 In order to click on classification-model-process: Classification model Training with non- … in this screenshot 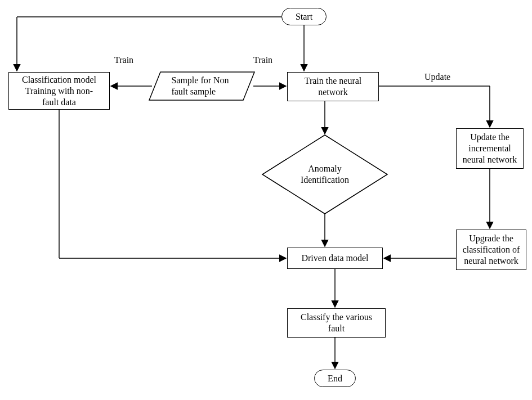, I will do `click(59, 91)`.